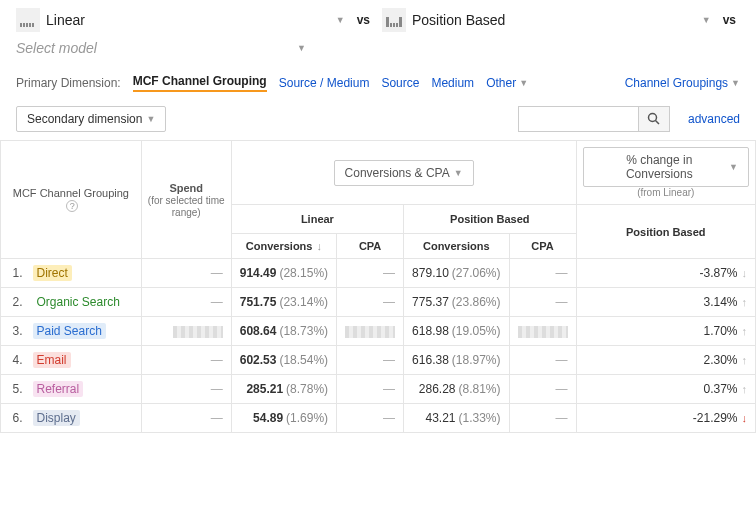 The height and width of the screenshot is (507, 756). Describe the element at coordinates (594, 119) in the screenshot. I see `search-wrap` at that location.